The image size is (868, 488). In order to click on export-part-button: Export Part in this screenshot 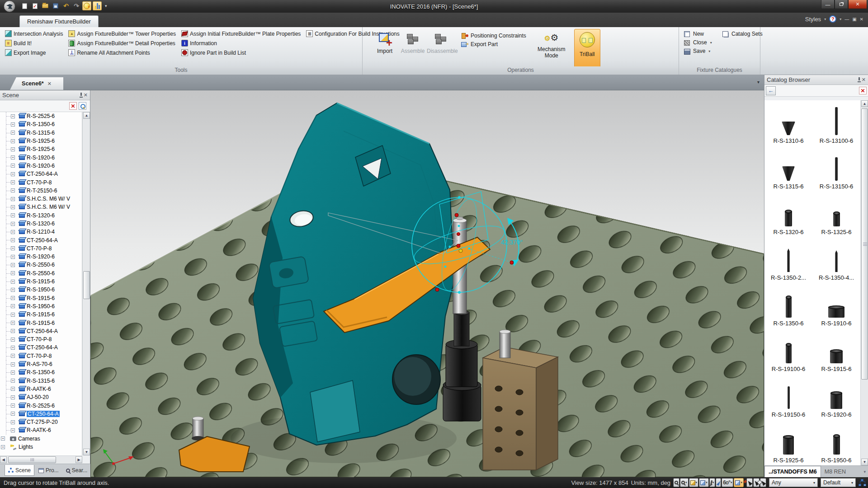, I will do `click(494, 44)`.